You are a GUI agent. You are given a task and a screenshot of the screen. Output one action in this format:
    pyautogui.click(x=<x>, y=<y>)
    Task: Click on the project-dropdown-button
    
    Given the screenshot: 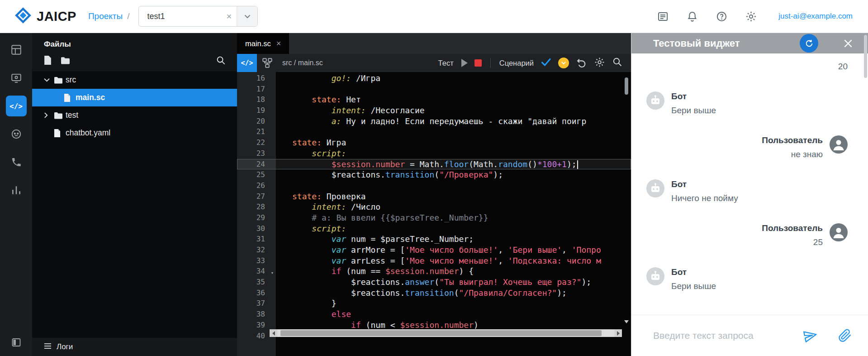 What is the action you would take?
    pyautogui.click(x=247, y=16)
    